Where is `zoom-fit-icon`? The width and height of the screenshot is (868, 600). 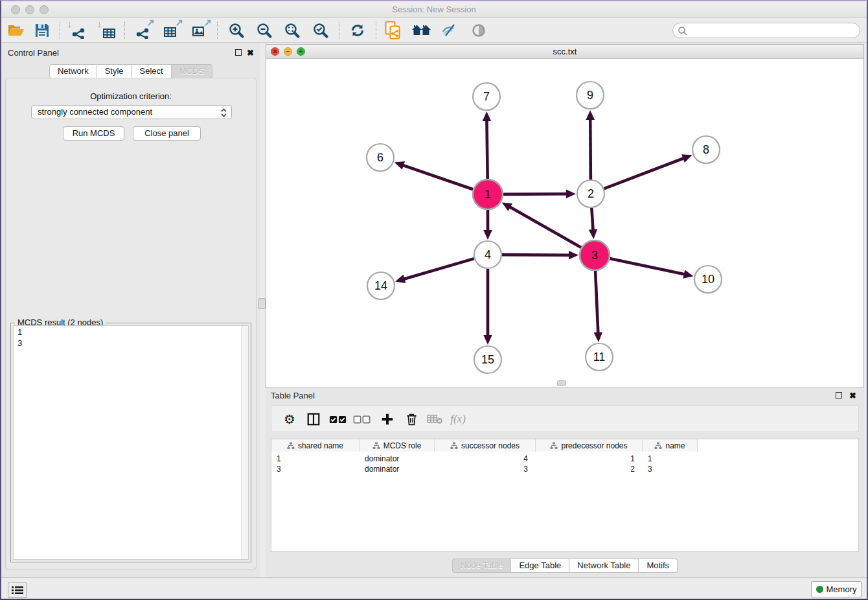 zoom-fit-icon is located at coordinates (292, 30).